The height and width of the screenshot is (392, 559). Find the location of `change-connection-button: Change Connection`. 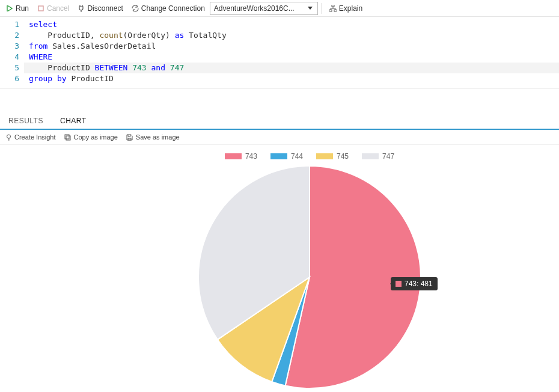

change-connection-button: Change Connection is located at coordinates (168, 8).